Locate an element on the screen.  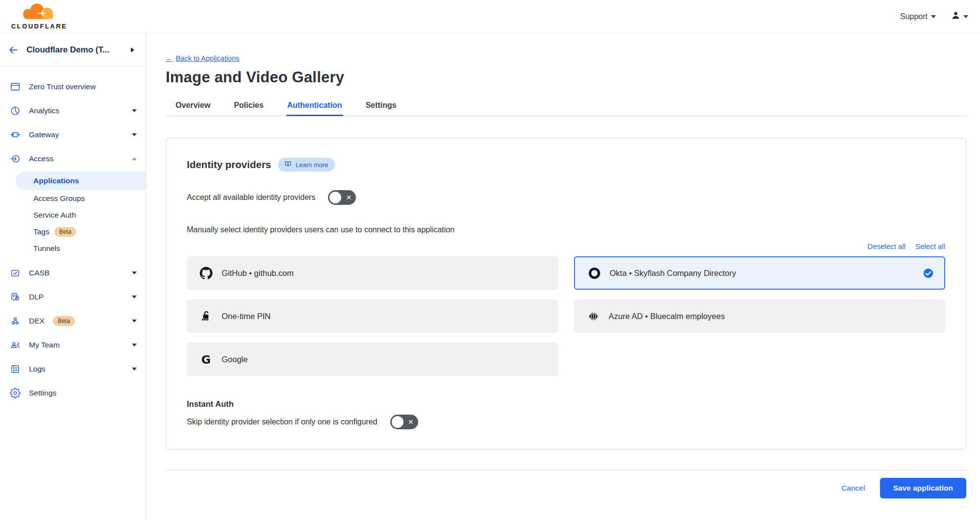
book-icon is located at coordinates (288, 165).